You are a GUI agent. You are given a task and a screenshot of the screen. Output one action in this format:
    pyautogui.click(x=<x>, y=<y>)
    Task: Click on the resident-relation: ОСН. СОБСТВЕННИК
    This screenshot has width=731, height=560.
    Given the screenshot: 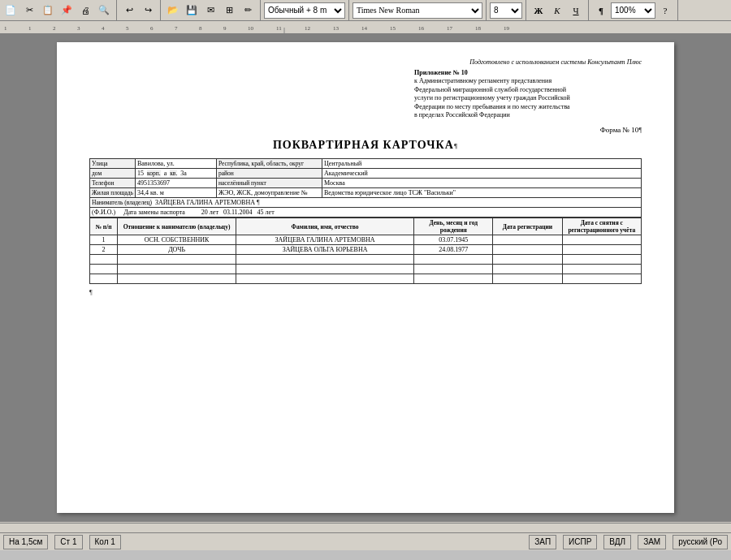 What is the action you would take?
    pyautogui.click(x=177, y=240)
    